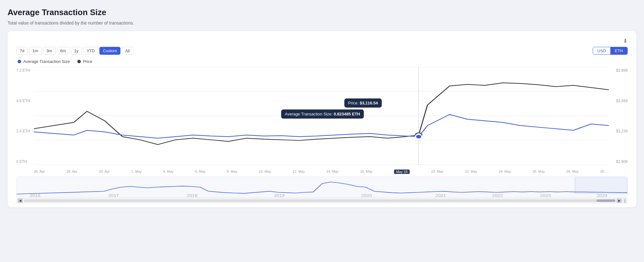  What do you see at coordinates (85, 62) in the screenshot?
I see `legend-price: Price` at bounding box center [85, 62].